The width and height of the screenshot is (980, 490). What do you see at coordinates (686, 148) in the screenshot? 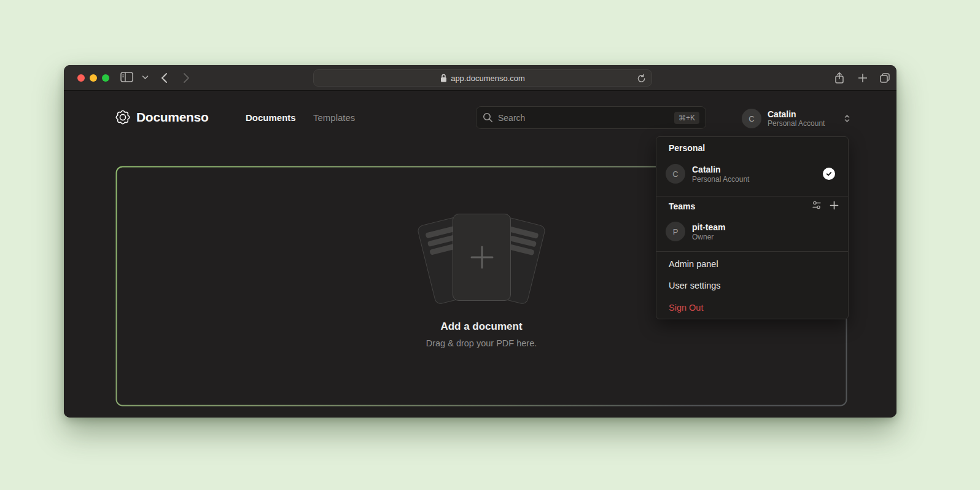
I see `personal-heading: Personal` at bounding box center [686, 148].